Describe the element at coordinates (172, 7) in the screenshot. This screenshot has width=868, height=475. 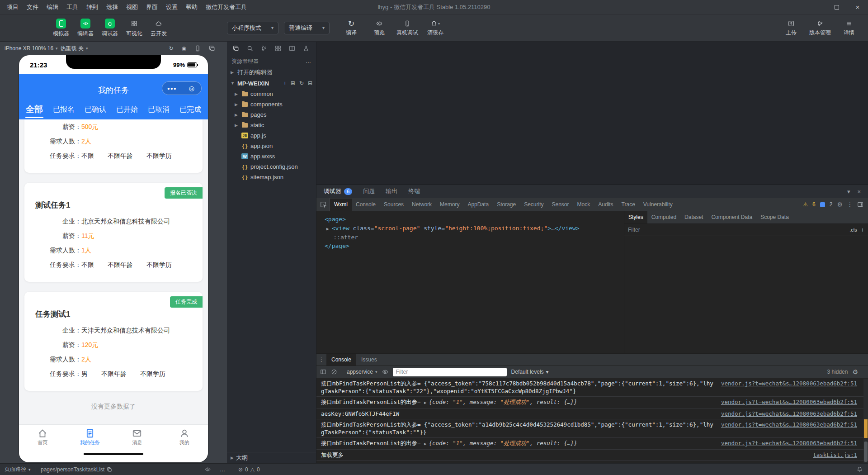
I see `menu-item: 设置` at that location.